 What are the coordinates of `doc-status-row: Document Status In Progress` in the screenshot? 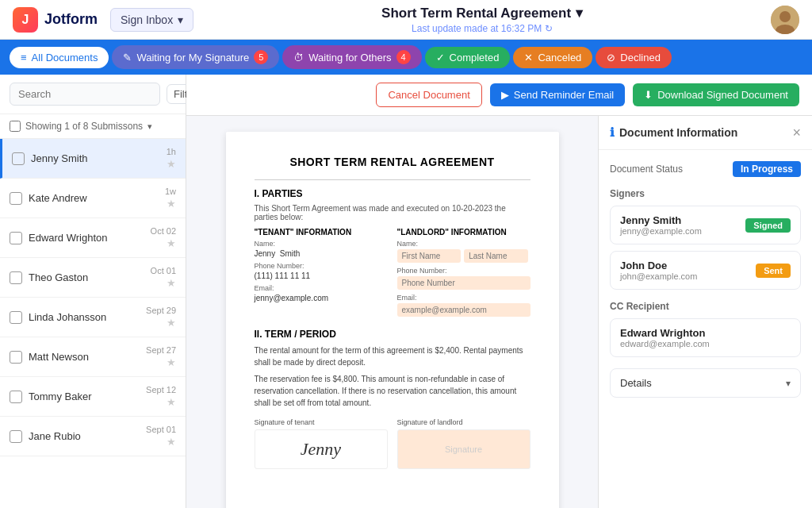 It's located at (706, 169).